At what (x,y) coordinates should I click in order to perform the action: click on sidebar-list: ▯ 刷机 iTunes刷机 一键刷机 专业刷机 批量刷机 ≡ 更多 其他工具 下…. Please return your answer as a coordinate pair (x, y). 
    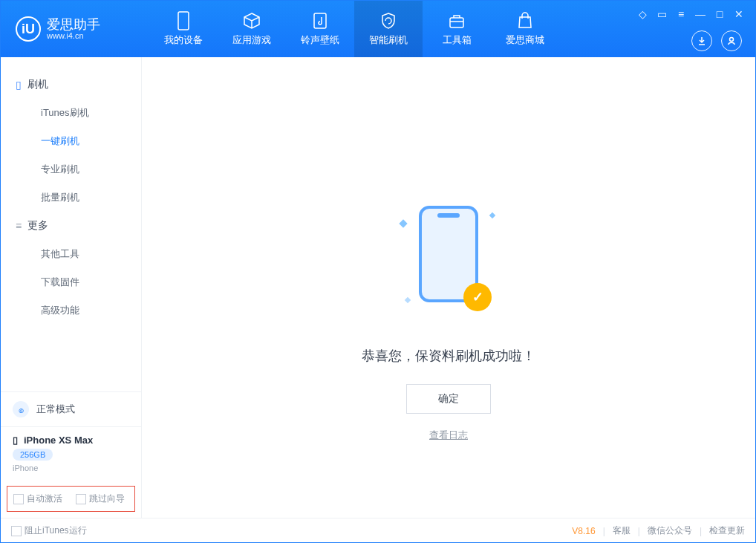
    Looking at the image, I should click on (71, 224).